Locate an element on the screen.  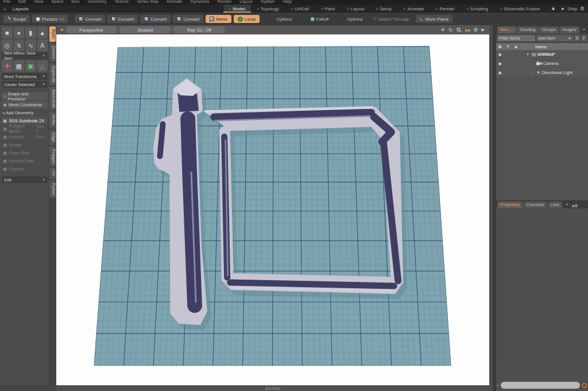
layout-tab-setup: Setup is located at coordinates (384, 9).